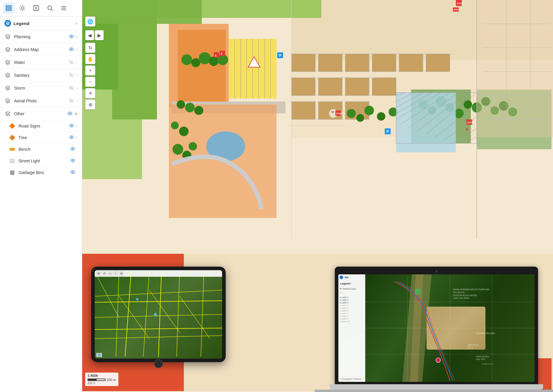  I want to click on sublayer-name-street-light: Street Light, so click(45, 161).